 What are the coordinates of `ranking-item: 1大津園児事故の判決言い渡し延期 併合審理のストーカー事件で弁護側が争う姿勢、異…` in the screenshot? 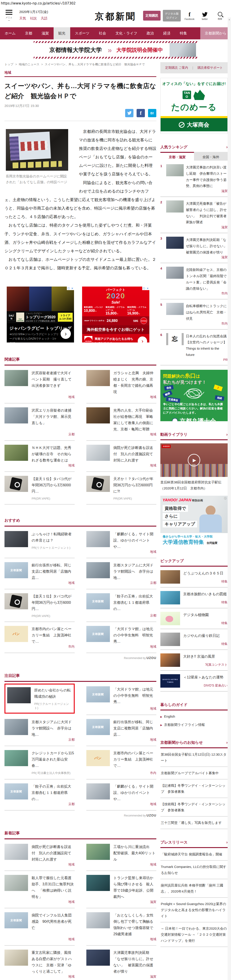 It's located at (194, 179).